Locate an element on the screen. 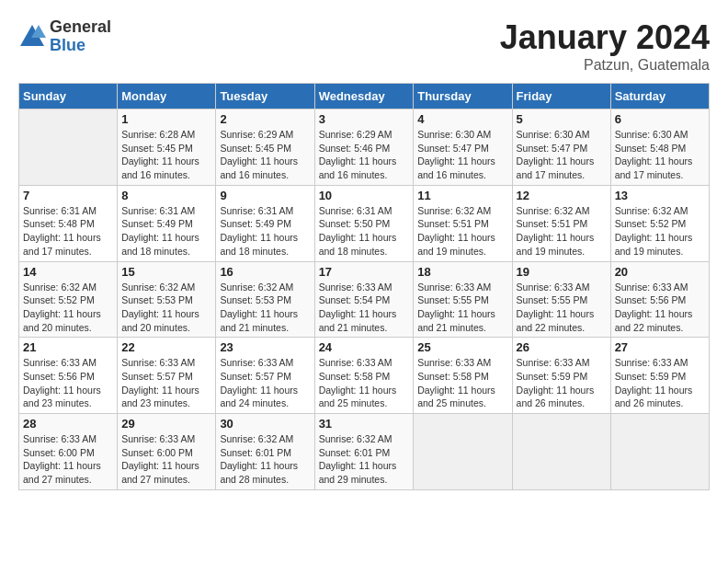  location: Patzun, Guatemala is located at coordinates (605, 65).